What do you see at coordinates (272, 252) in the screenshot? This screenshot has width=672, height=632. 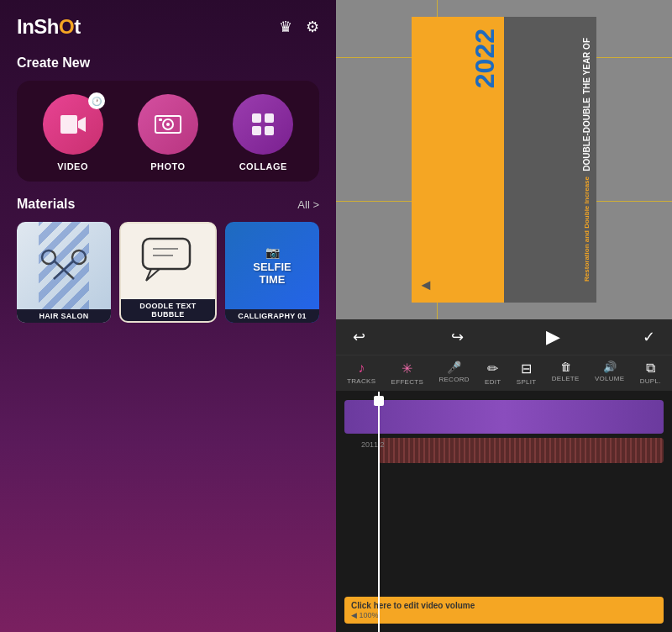 I see `camera-emoji: 📷` at bounding box center [272, 252].